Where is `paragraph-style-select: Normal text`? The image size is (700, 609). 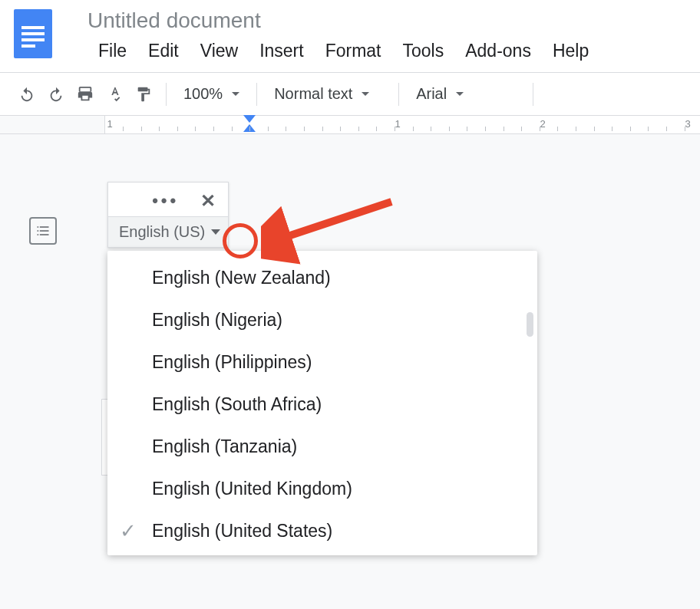 paragraph-style-select: Normal text is located at coordinates (328, 94).